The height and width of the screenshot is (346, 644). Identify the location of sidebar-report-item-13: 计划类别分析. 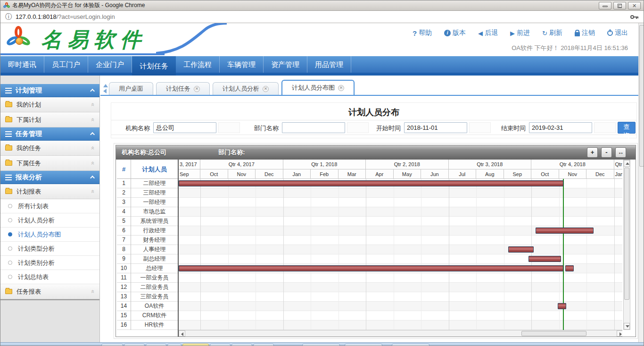
(50, 263).